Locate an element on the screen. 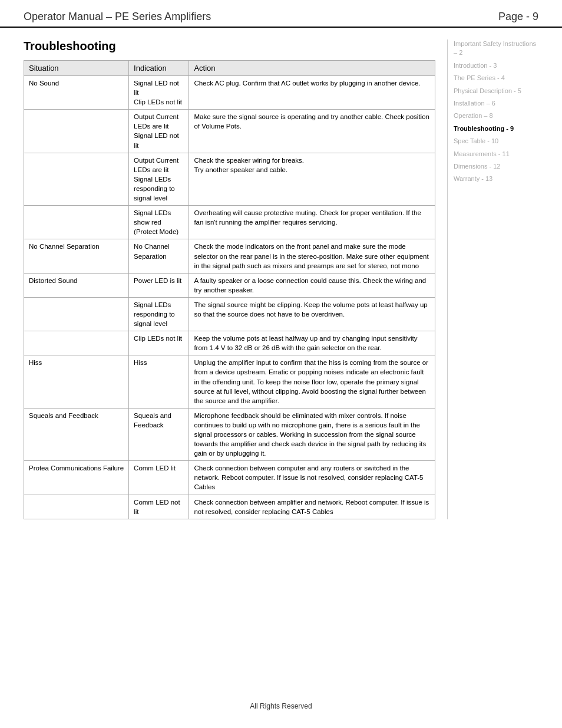 This screenshot has height=728, width=562. cell-action: Make sure the signal source is operating… is located at coordinates (312, 131).